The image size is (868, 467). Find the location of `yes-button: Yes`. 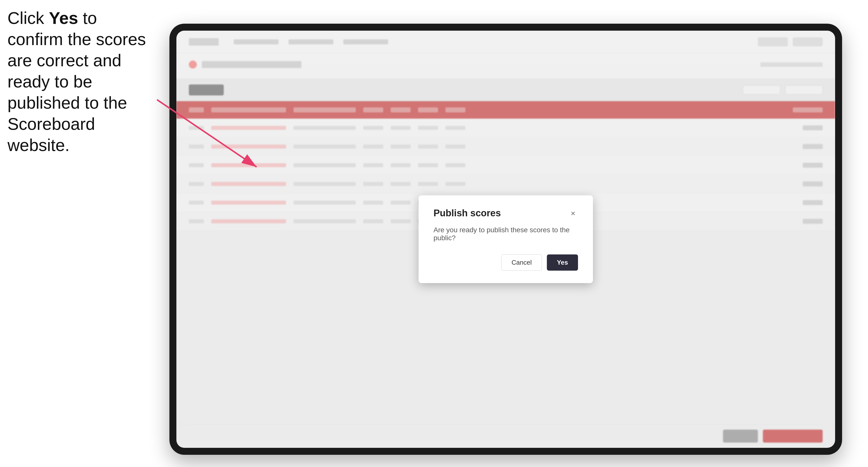

yes-button: Yes is located at coordinates (562, 262).